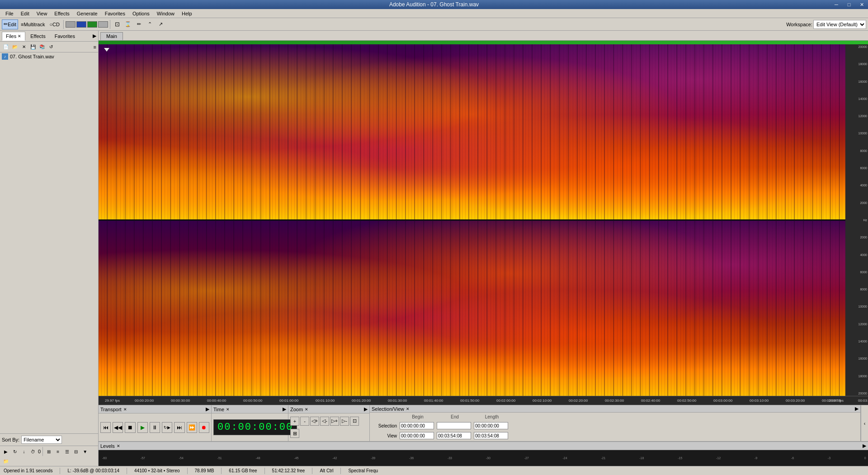 This screenshot has width=868, height=475. What do you see at coordinates (19, 36) in the screenshot?
I see `tab-files-close: ✕` at bounding box center [19, 36].